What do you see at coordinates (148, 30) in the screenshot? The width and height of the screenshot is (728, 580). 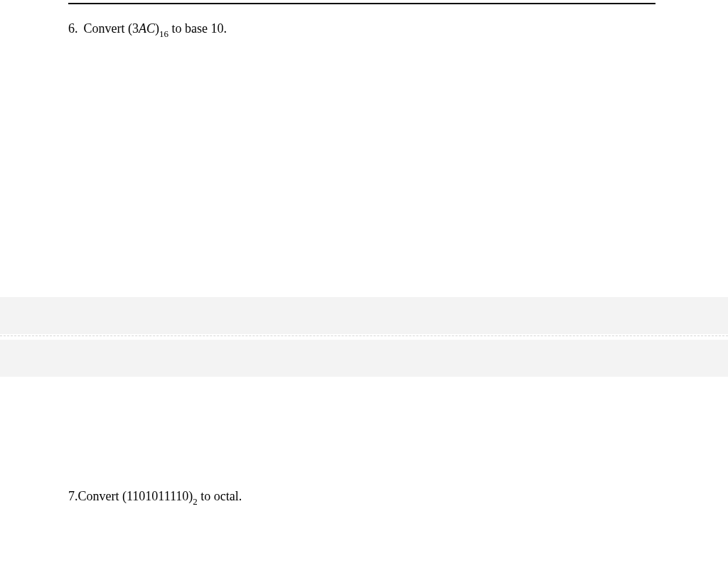 I see `question-6: 6.Convert (3AC)16 to base 10.` at bounding box center [148, 30].